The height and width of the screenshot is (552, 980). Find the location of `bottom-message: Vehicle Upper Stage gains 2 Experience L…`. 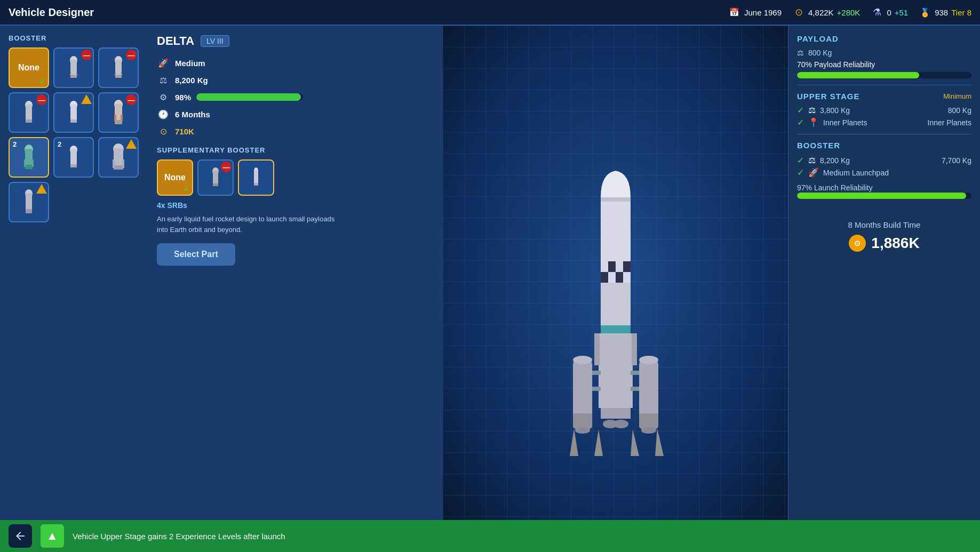

bottom-message: Vehicle Upper Stage gains 2 Experience L… is located at coordinates (179, 537).